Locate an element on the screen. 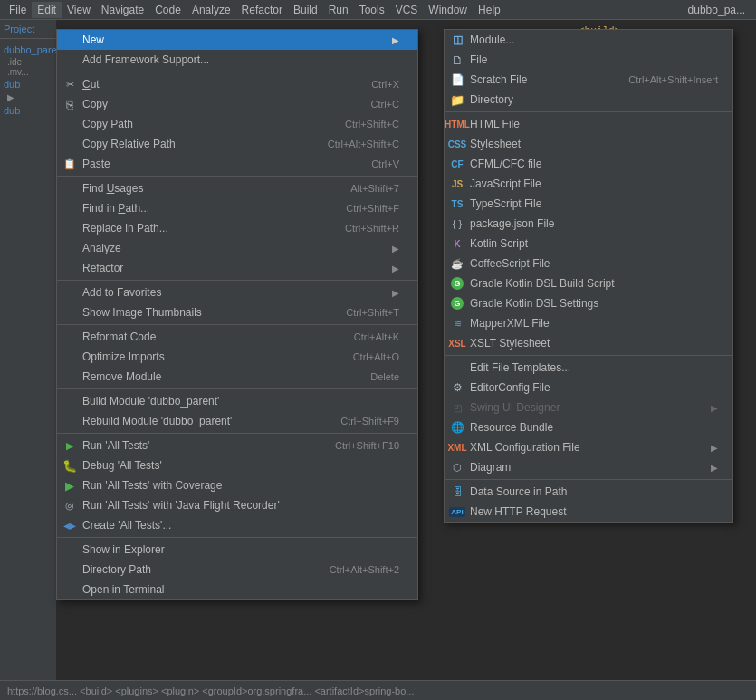  menu-item-rebuild-label: Rebuild Module 'dubbo_parent' is located at coordinates (203, 421).